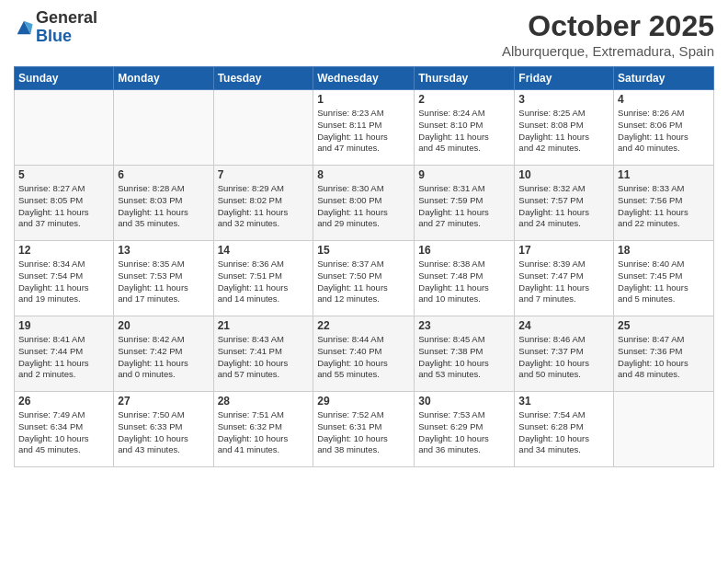 The image size is (728, 563). Describe the element at coordinates (465, 203) in the screenshot. I see `calendar-cell: 9Sunrise: 8:31 AMSunset: 7:59 PMDaylight…` at that location.